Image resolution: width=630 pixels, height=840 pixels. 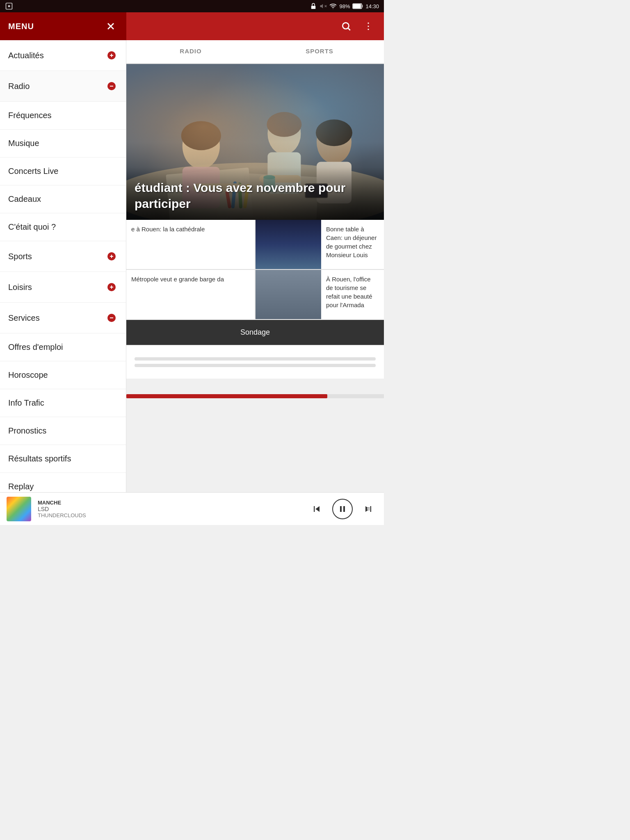 What do you see at coordinates (255, 194) in the screenshot?
I see `hero-overlay: étudiant : Vous avez novembre pour parti…` at bounding box center [255, 194].